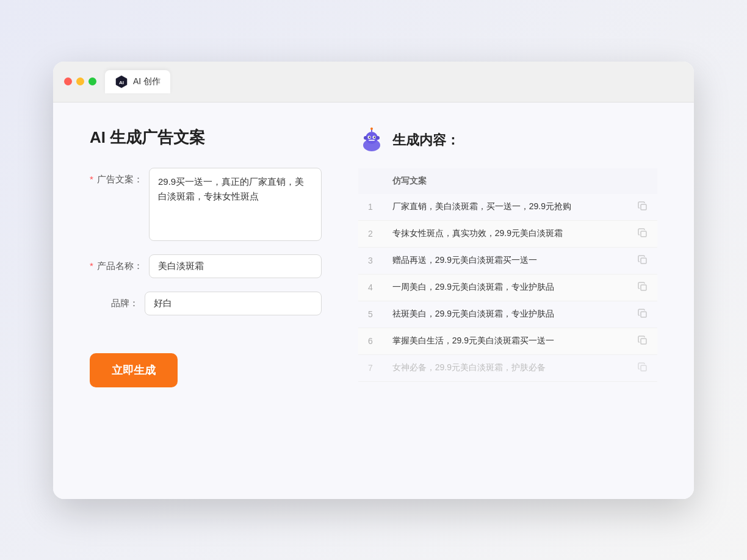 The image size is (747, 560). I want to click on result-text: 一周美白，29.9元美白淡斑霜，专业护肤品, so click(502, 287).